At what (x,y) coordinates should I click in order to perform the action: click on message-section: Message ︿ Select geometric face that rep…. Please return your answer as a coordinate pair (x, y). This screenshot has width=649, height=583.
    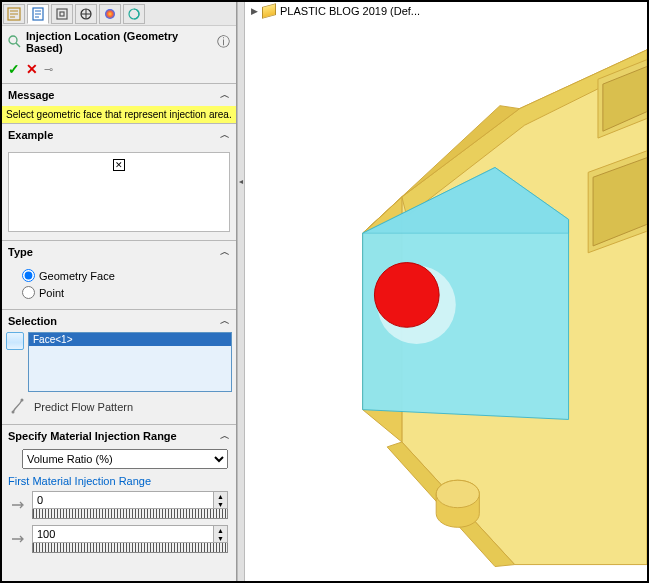
    Looking at the image, I should click on (119, 103).